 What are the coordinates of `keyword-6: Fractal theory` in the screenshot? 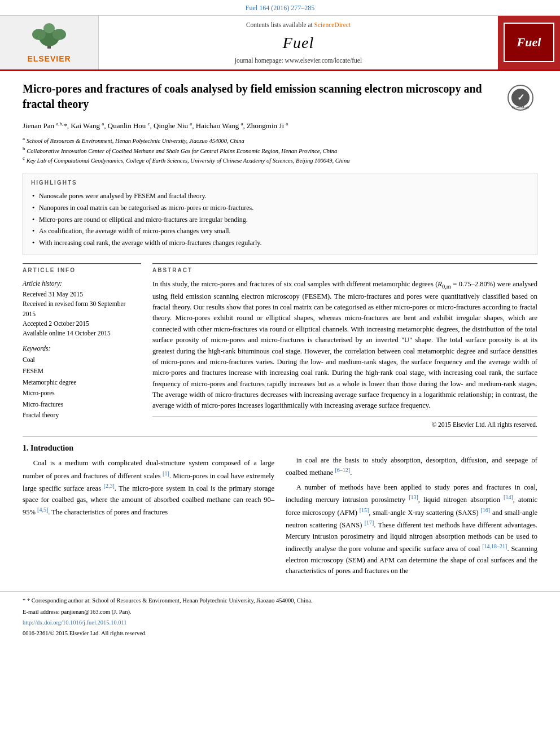 It's located at (82, 416).